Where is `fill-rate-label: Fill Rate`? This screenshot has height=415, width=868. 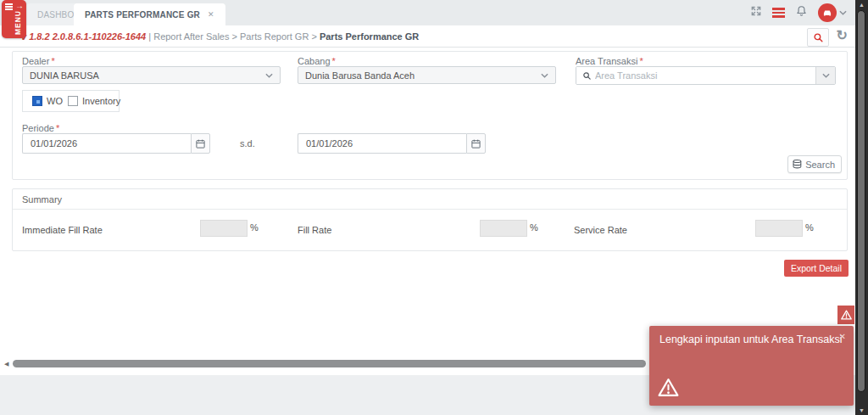 fill-rate-label: Fill Rate is located at coordinates (314, 230).